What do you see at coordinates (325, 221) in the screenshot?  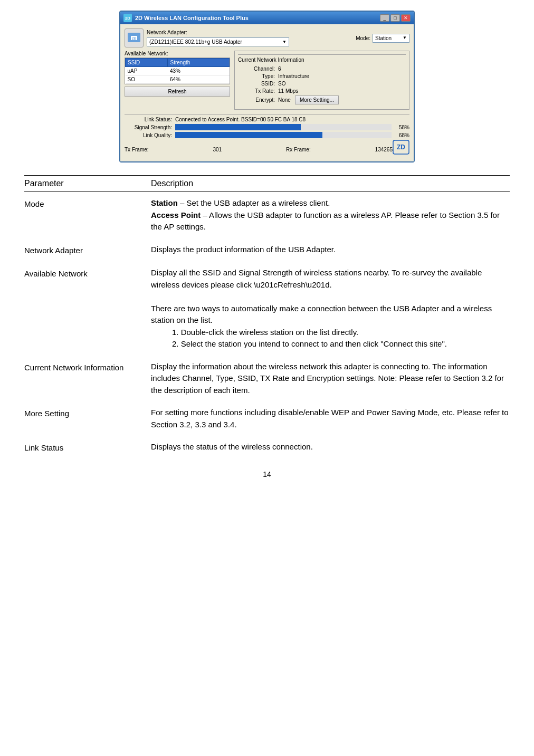 I see `access-point-desc: – Allows the USB adapter to function as …` at bounding box center [325, 221].